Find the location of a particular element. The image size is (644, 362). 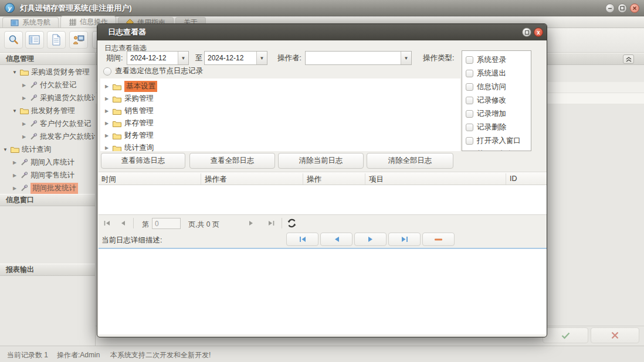

confirm-button is located at coordinates (565, 335).